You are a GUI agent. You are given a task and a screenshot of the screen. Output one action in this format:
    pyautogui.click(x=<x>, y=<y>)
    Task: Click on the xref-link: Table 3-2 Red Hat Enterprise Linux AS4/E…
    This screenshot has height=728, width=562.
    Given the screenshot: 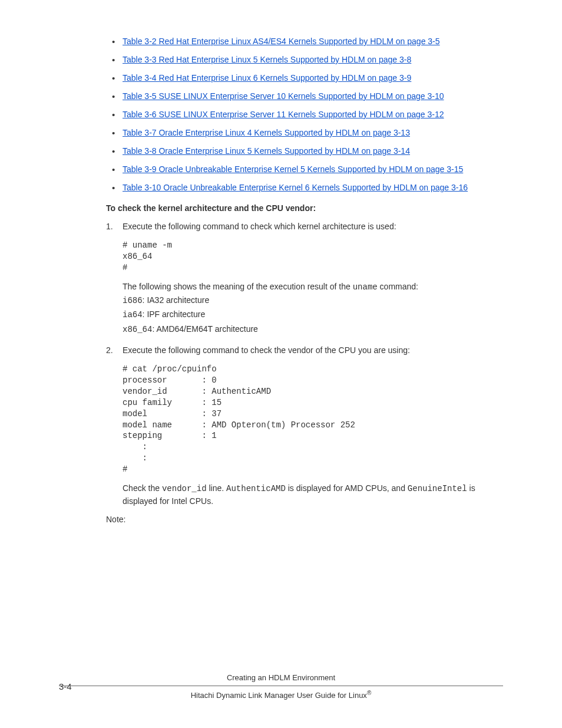 What is the action you would take?
    pyautogui.click(x=282, y=41)
    